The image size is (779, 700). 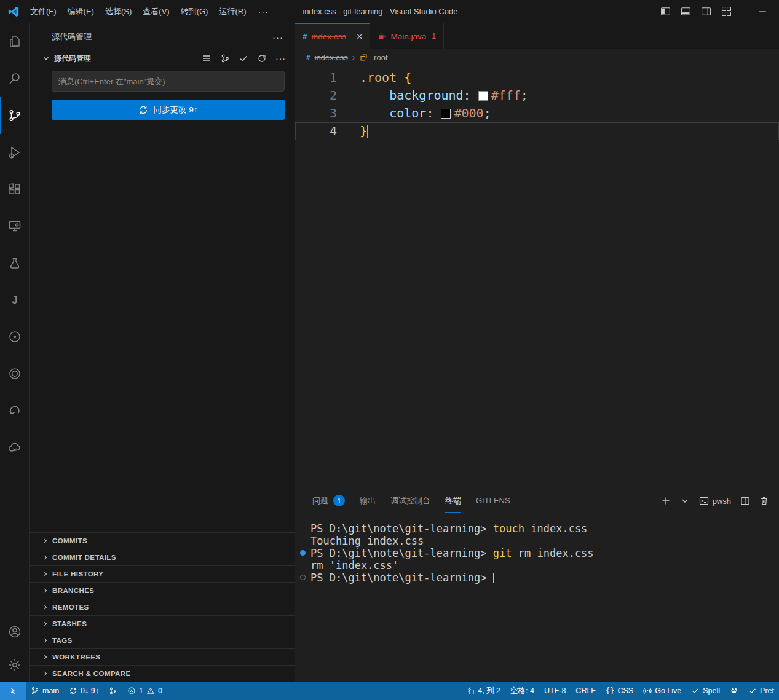 I want to click on remote-explorer-icon, so click(x=15, y=226).